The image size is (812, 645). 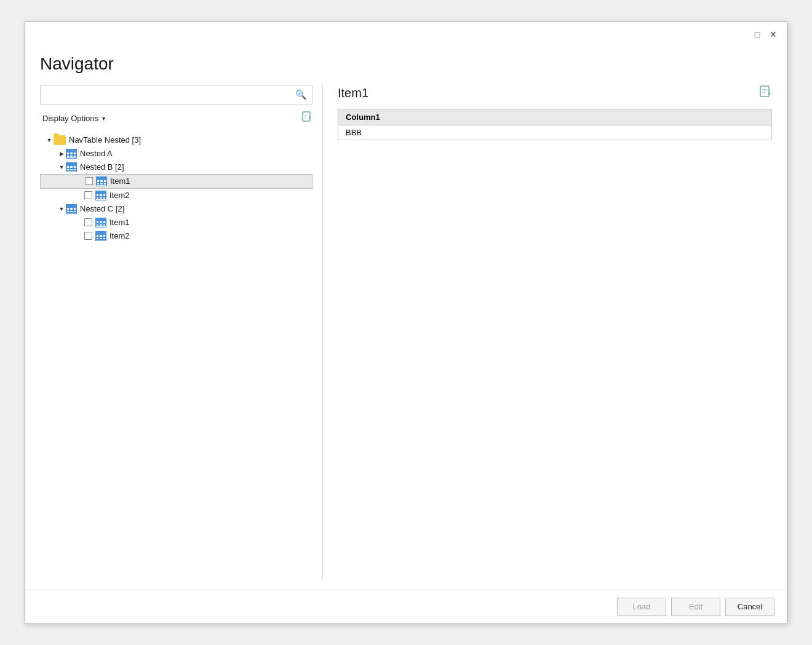 What do you see at coordinates (353, 93) in the screenshot?
I see `preview-title: Item1` at bounding box center [353, 93].